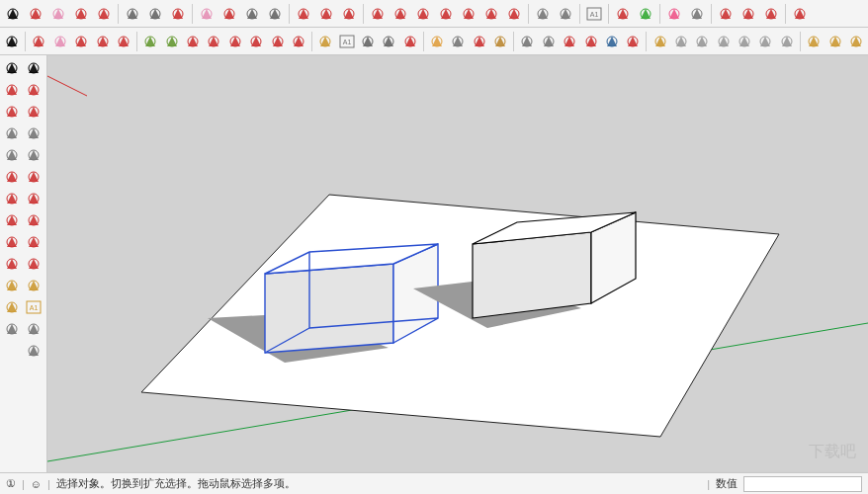 The height and width of the screenshot is (494, 868). What do you see at coordinates (124, 41) in the screenshot?
I see `arc3-icon` at bounding box center [124, 41].